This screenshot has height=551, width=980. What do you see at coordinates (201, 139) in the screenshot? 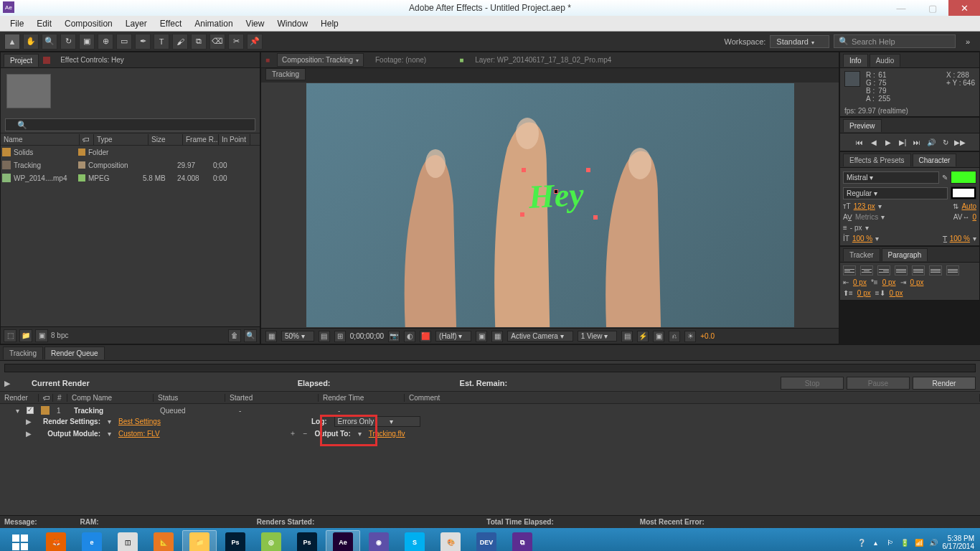
I see `col-fps: Frame R...` at bounding box center [201, 139].